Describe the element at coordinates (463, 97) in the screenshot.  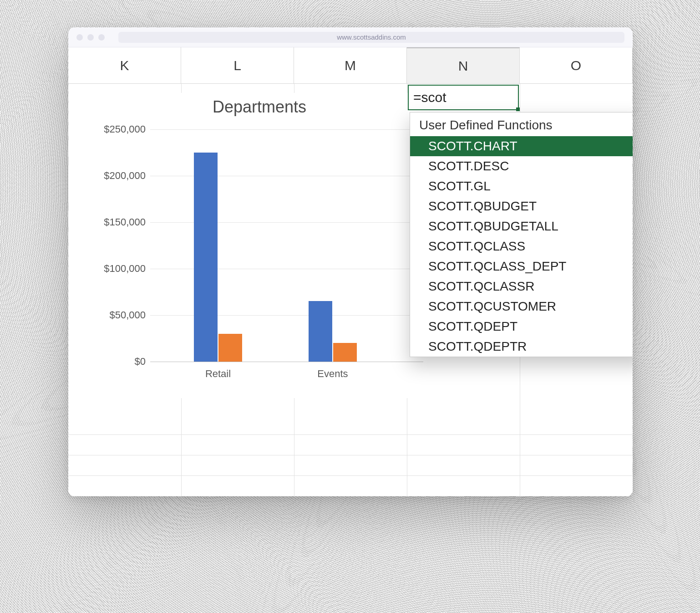
I see `active-cell: =scot` at that location.